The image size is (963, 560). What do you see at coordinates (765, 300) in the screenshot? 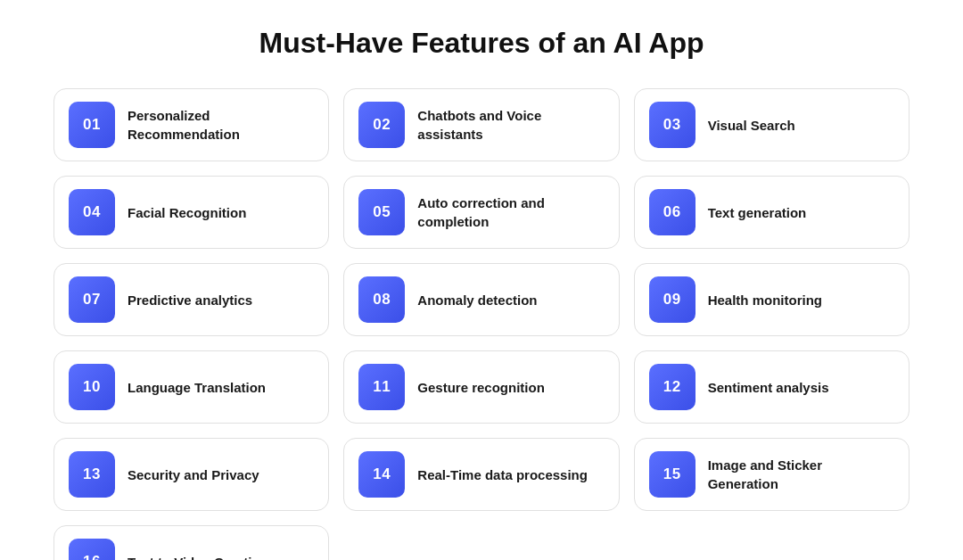
I see `feature-label-09: Health monitoring` at bounding box center [765, 300].